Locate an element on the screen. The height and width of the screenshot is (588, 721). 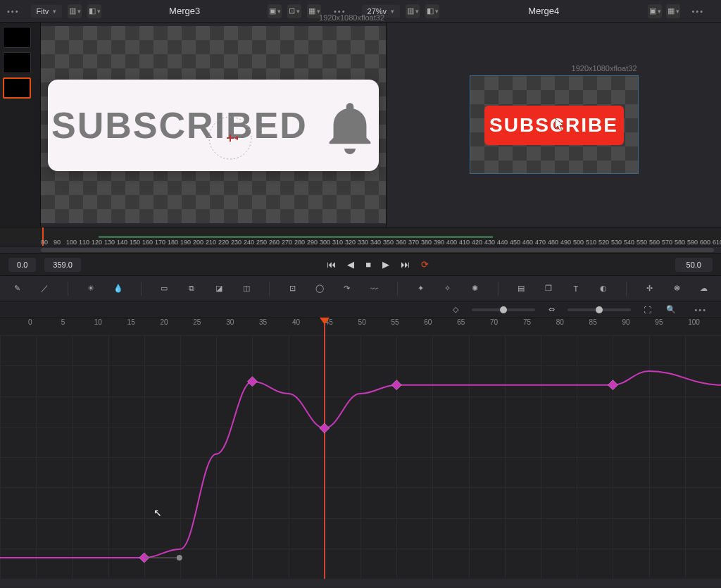
circle-icon: ◯ is located at coordinates (320, 289).